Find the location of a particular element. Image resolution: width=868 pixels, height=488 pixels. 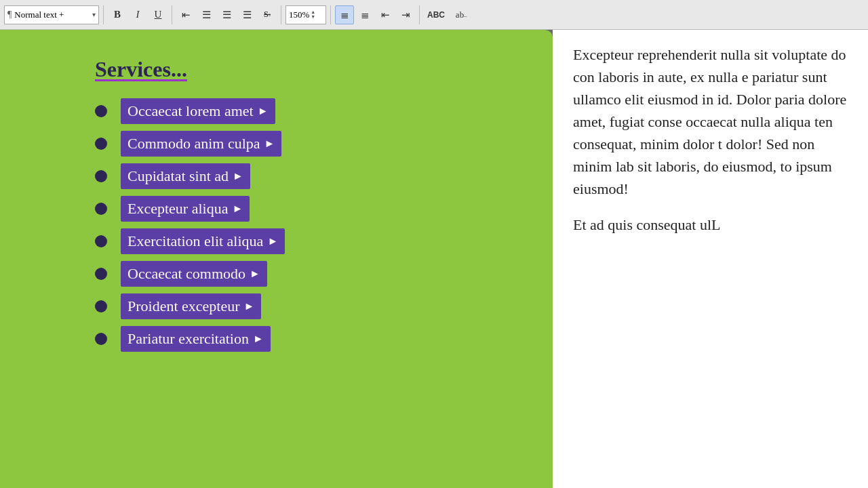

list-item: Proident excepteur ► is located at coordinates (304, 306).